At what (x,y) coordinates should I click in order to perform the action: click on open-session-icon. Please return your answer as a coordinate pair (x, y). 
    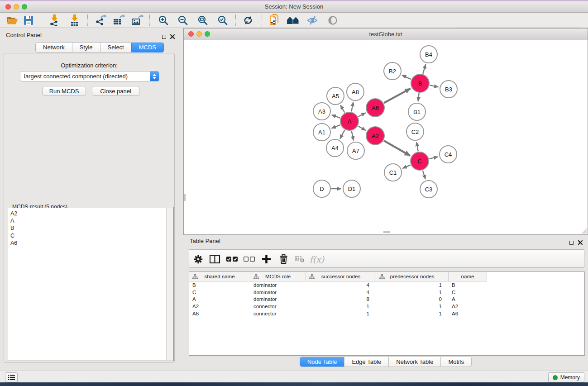
    Looking at the image, I should click on (12, 20).